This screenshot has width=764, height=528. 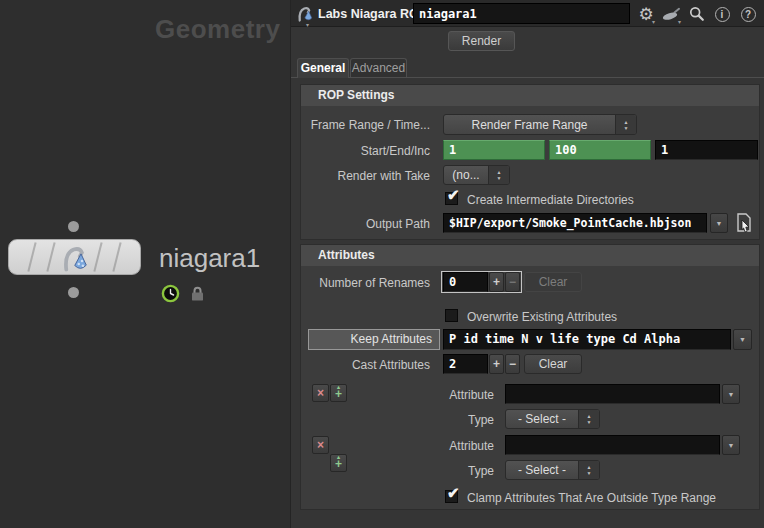 I want to click on overwrite-checkbox, so click(x=452, y=316).